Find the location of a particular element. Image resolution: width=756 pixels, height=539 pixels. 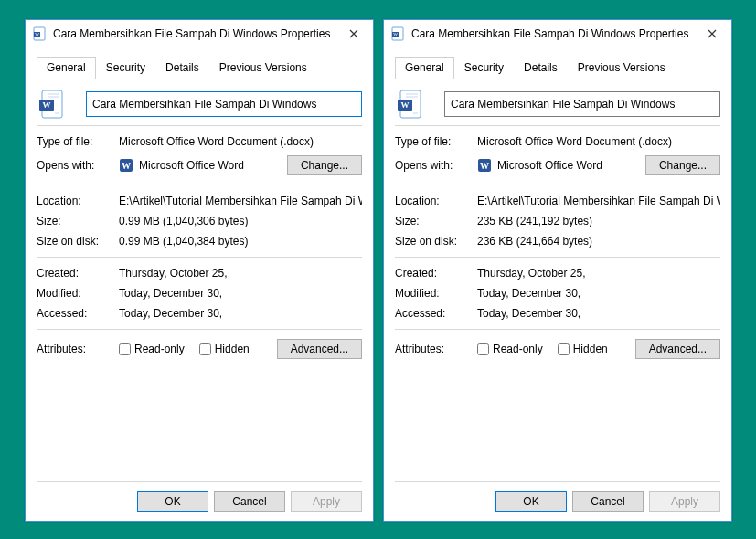

size-value: 0.99 MB (1,040,306 bytes) is located at coordinates (240, 221).